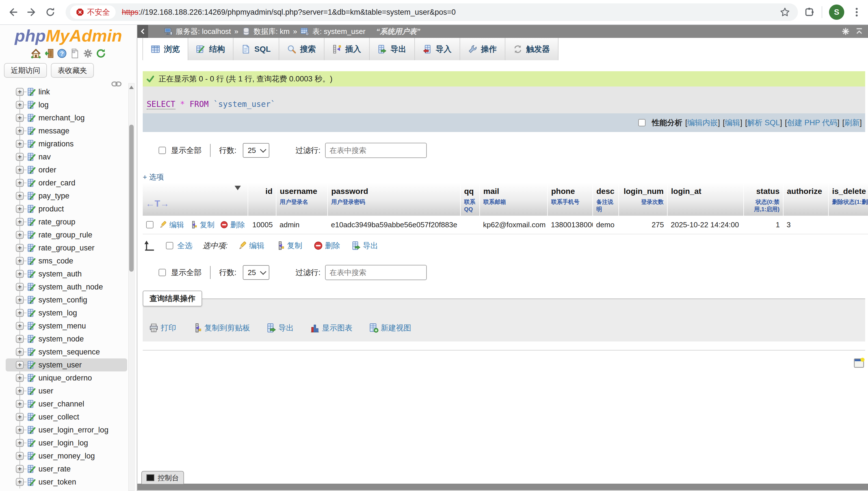 The width and height of the screenshot is (868, 491). I want to click on column-header: status 状态(0:禁用,1:启用), so click(763, 199).